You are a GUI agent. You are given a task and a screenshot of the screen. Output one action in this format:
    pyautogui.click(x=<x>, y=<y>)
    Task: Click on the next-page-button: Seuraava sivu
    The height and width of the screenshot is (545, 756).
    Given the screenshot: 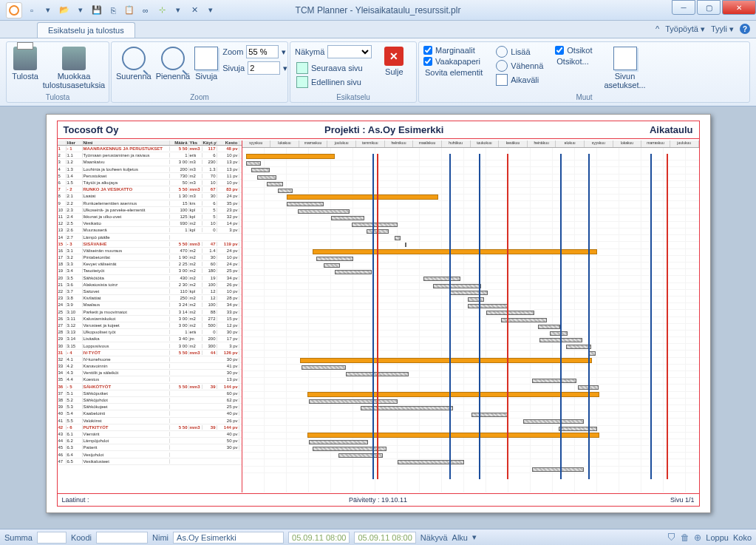 What is the action you would take?
    pyautogui.click(x=333, y=68)
    